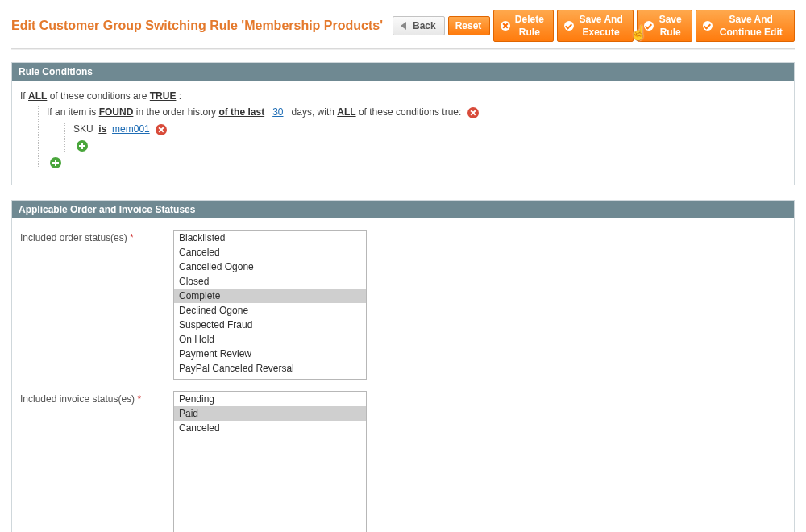 The width and height of the screenshot is (806, 532). I want to click on save-and-continue-button: Save And Continue Edit, so click(745, 26).